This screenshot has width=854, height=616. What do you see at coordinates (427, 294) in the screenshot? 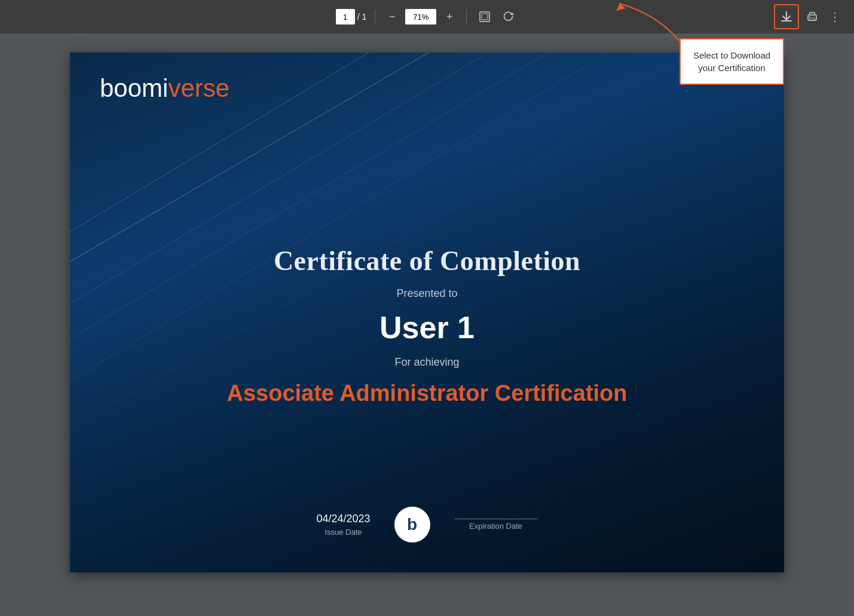
I see `cert-presented-to: Presented to` at bounding box center [427, 294].